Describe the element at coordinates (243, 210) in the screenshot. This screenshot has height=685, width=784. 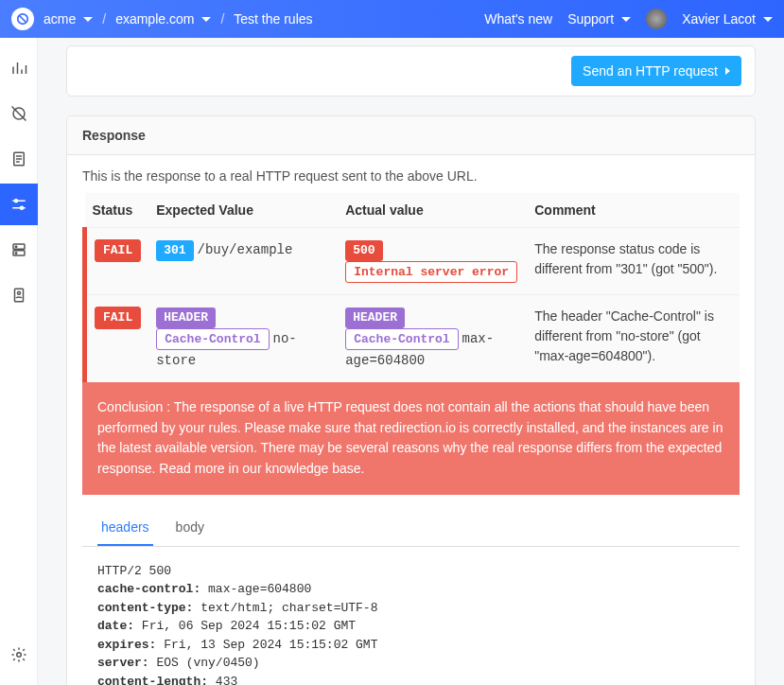
I see `th-expected: Expected Value` at that location.